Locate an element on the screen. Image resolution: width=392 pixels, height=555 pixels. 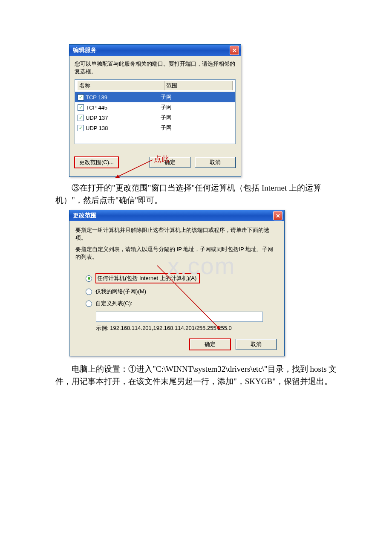
dialog-description: 要指定一组计算机并且解除阻止这些计算机上的该端口或程序，请单击下面的选项。 is located at coordinates (177, 234).